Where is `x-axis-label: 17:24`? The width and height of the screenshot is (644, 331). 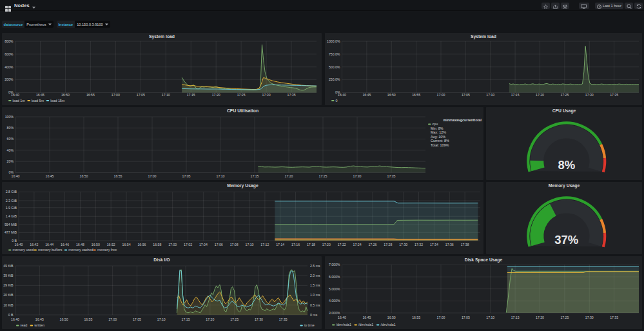
x-axis-label: 17:24 is located at coordinates (357, 245).